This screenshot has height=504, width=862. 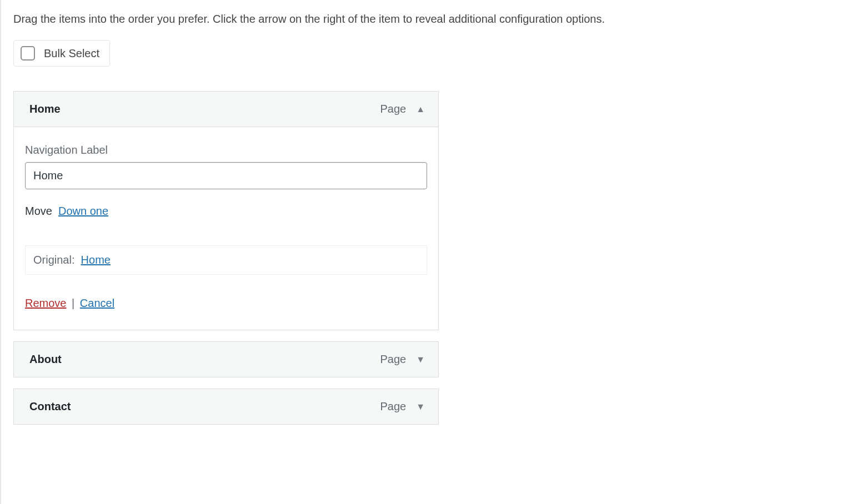 What do you see at coordinates (226, 303) in the screenshot?
I see `actions-row: Remove | Cancel` at bounding box center [226, 303].